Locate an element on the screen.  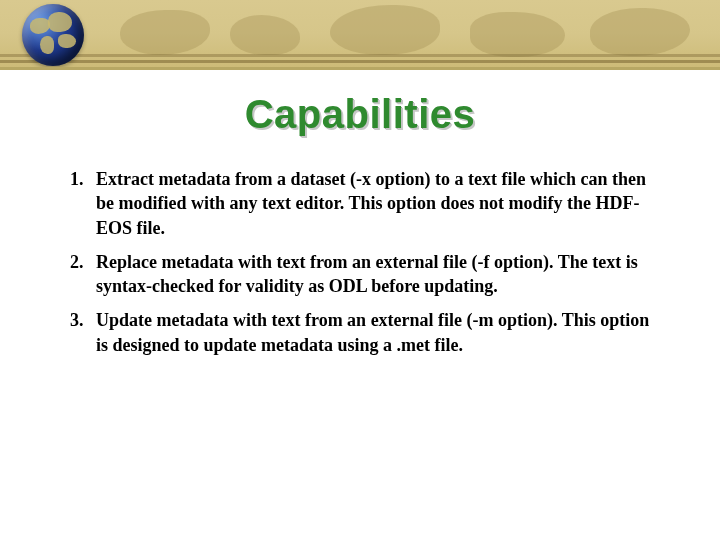
list-item: 2. Replace metadata with text from an ex… is located at coordinates (360, 274).